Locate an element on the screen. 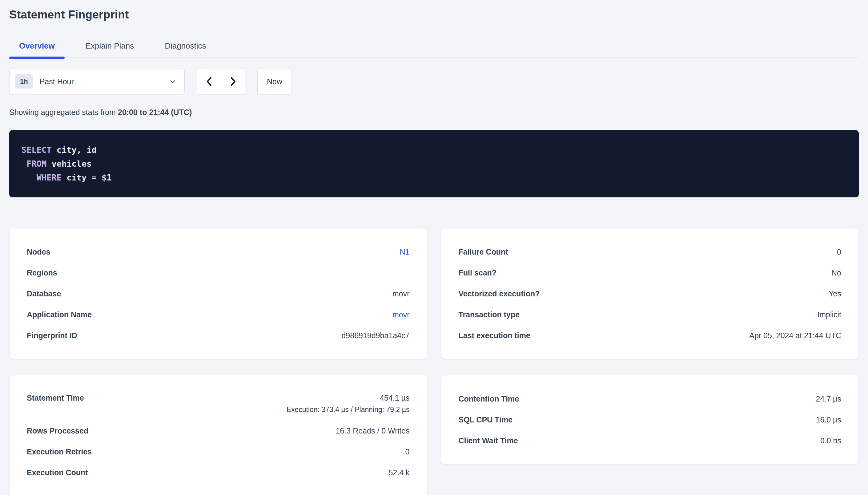  statement-timing-card: Statement Time 454.1 µs Execution: 373.4… is located at coordinates (218, 435).